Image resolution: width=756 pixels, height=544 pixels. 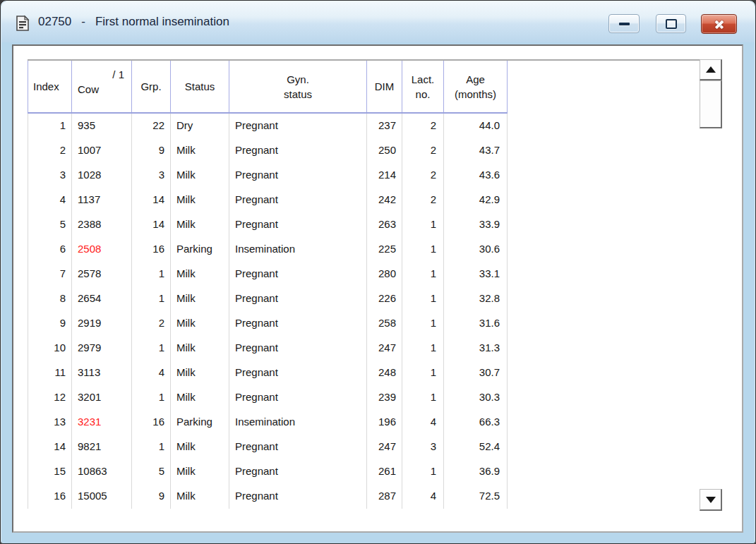 What do you see at coordinates (55, 22) in the screenshot?
I see `title-code: 02750` at bounding box center [55, 22].